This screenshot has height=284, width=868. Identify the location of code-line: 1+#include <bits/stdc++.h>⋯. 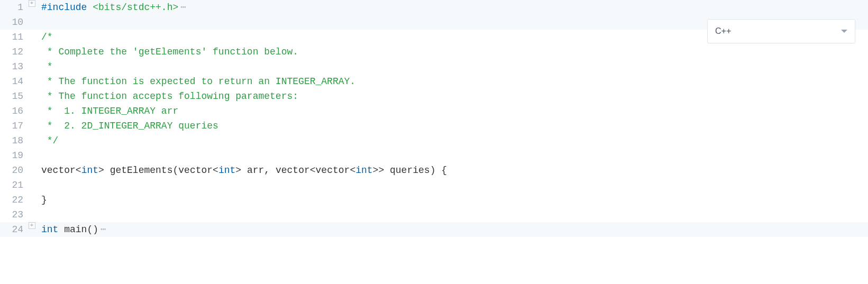
(434, 7).